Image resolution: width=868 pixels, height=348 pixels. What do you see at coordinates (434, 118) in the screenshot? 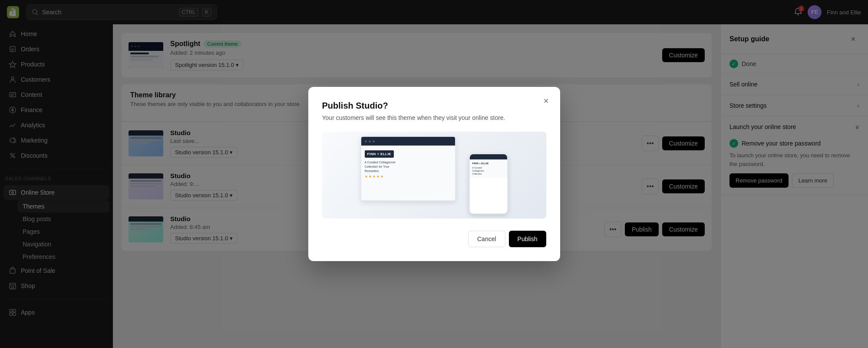
I see `modal-subtitle: Your customers will see this theme when …` at bounding box center [434, 118].